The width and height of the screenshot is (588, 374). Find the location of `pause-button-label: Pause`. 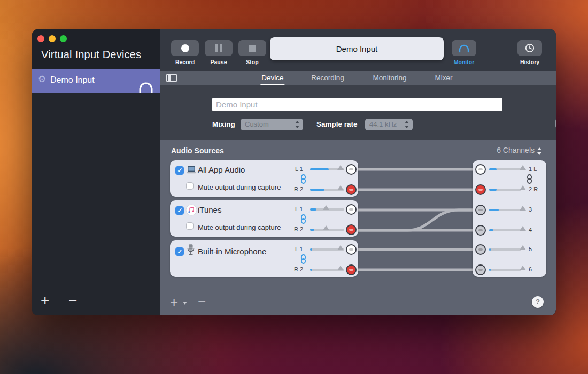

pause-button-label: Pause is located at coordinates (219, 62).